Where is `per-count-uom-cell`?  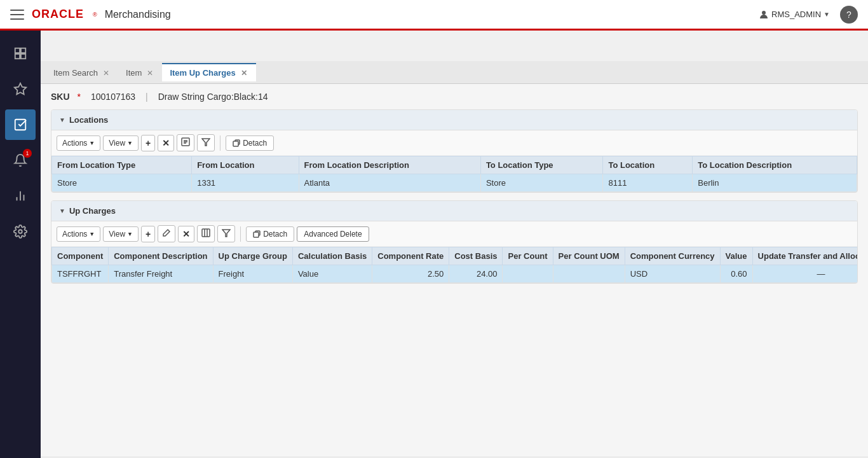 per-count-uom-cell is located at coordinates (588, 274).